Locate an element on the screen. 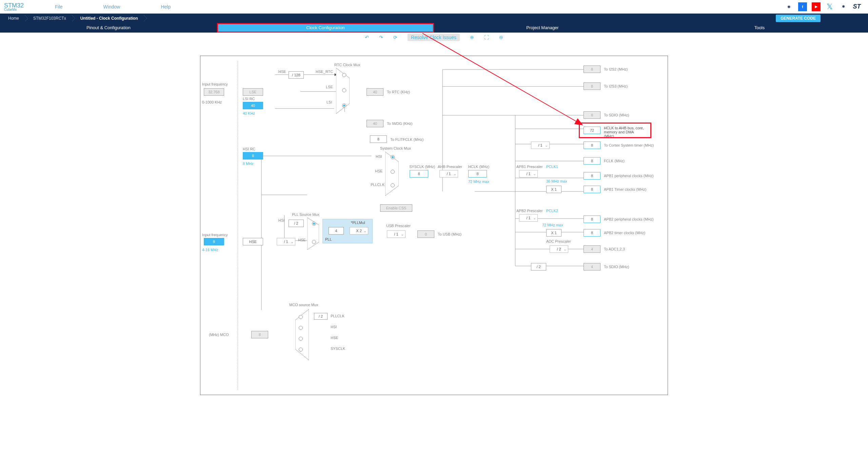 This screenshot has width=868, height=467. i2s3-value: 8 is located at coordinates (592, 86).